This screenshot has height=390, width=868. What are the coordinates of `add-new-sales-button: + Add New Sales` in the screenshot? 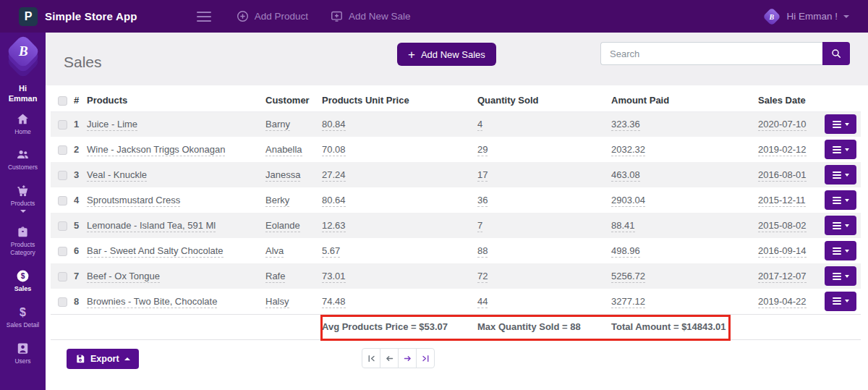 It's located at (447, 54).